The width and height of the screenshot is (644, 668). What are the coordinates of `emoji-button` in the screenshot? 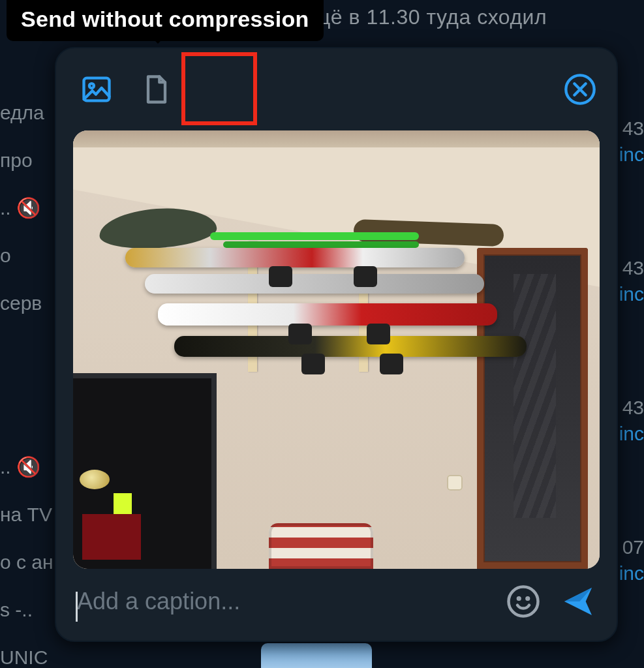 It's located at (523, 601).